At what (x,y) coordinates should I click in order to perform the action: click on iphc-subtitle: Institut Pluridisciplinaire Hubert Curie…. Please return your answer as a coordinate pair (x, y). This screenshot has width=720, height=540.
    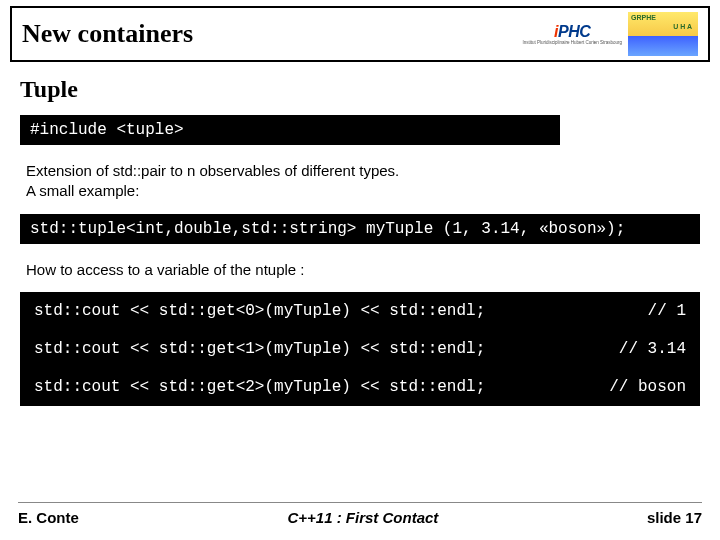
    Looking at the image, I should click on (572, 44).